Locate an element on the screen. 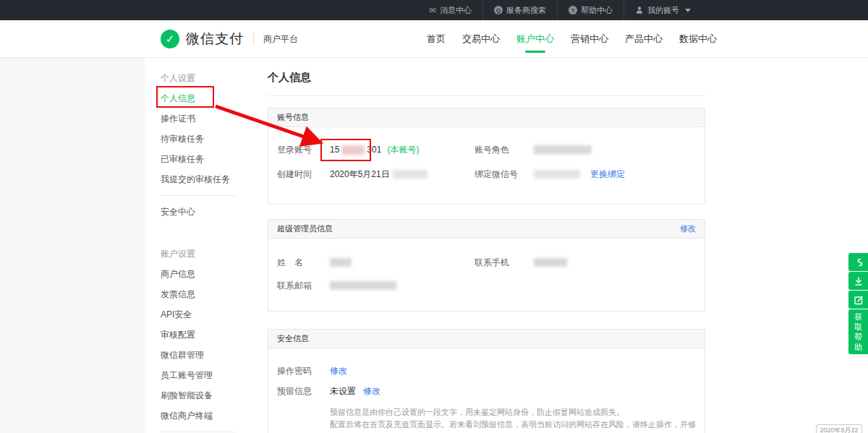 The image size is (868, 433). name-label: 姓 名 is located at coordinates (304, 263).